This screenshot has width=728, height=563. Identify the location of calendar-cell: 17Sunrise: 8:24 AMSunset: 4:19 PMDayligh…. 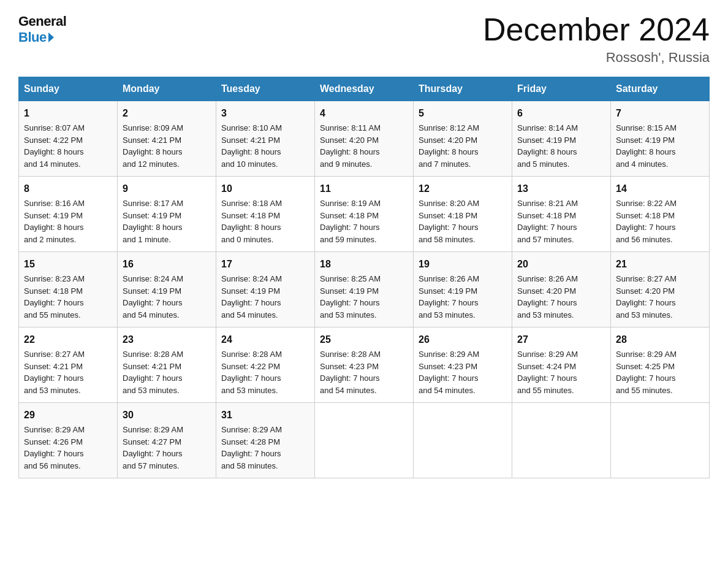
(266, 289).